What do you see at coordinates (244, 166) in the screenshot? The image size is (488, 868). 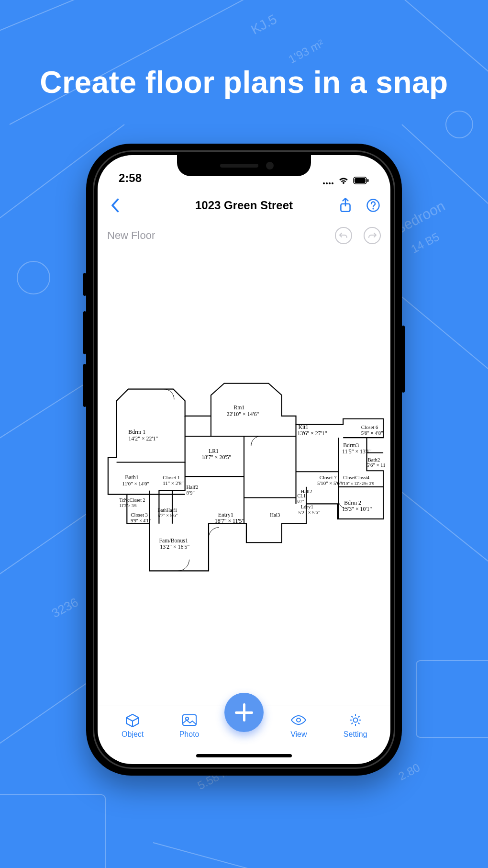 I see `phone-notch` at bounding box center [244, 166].